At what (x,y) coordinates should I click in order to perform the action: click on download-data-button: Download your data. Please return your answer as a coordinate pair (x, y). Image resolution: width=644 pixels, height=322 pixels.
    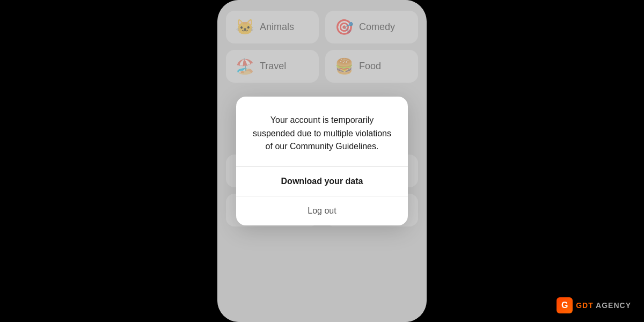
    Looking at the image, I should click on (322, 181).